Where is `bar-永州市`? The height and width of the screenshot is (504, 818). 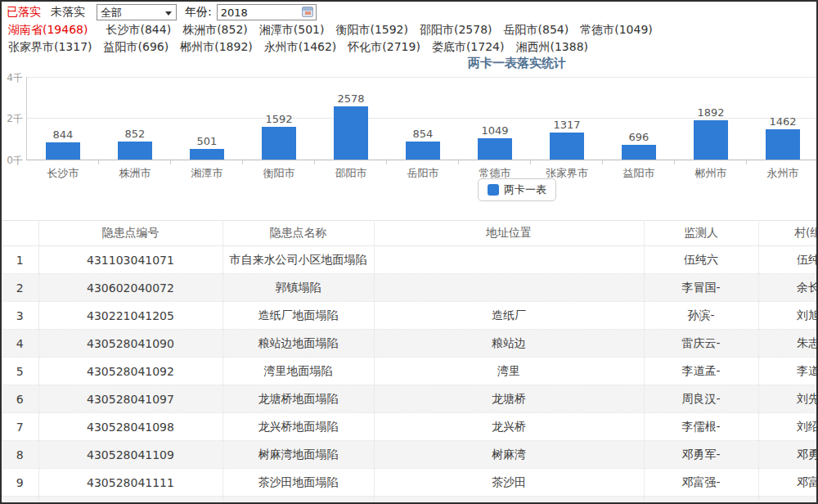
bar-永州市 is located at coordinates (783, 144).